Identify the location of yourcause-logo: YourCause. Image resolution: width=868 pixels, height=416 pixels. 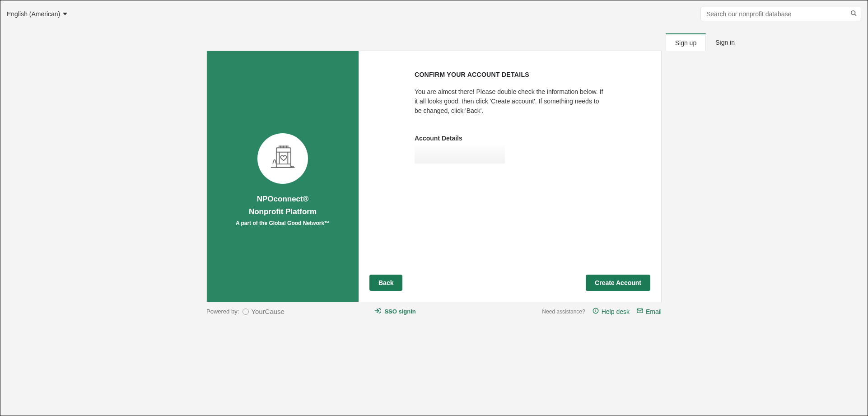
(264, 312).